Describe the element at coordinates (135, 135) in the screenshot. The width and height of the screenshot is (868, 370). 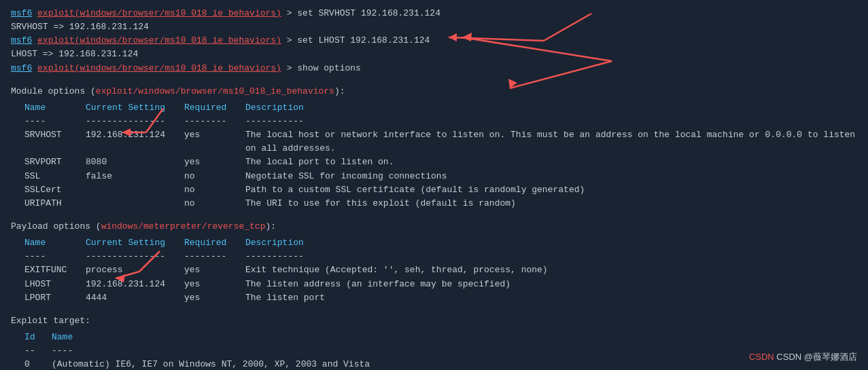
I see `cell-srvhost-current: 192.168.231.124` at that location.